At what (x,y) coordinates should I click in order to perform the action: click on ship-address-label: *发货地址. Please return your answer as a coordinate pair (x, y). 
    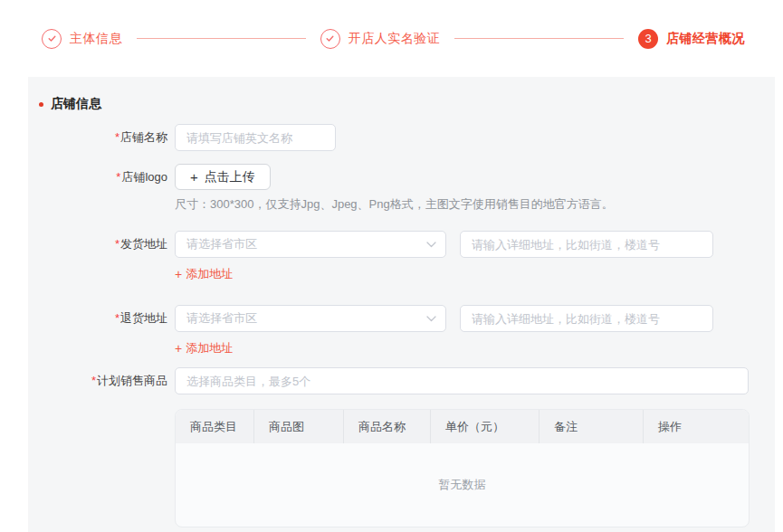
    Looking at the image, I should click on (98, 244).